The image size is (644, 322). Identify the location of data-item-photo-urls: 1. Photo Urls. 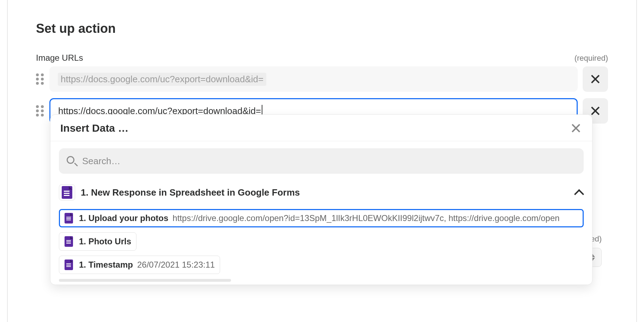
(98, 242).